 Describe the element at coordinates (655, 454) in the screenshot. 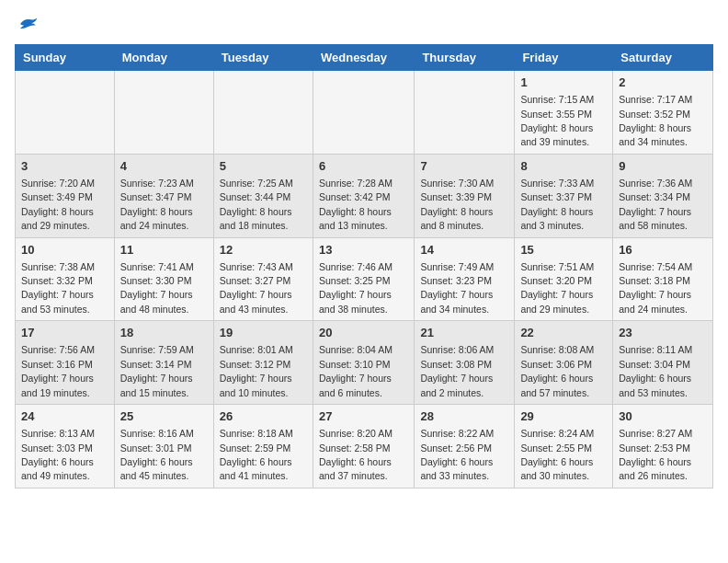

I see `day-info: Sunrise: 8:27 AMSunset: 2:53 PMDaylight:…` at that location.